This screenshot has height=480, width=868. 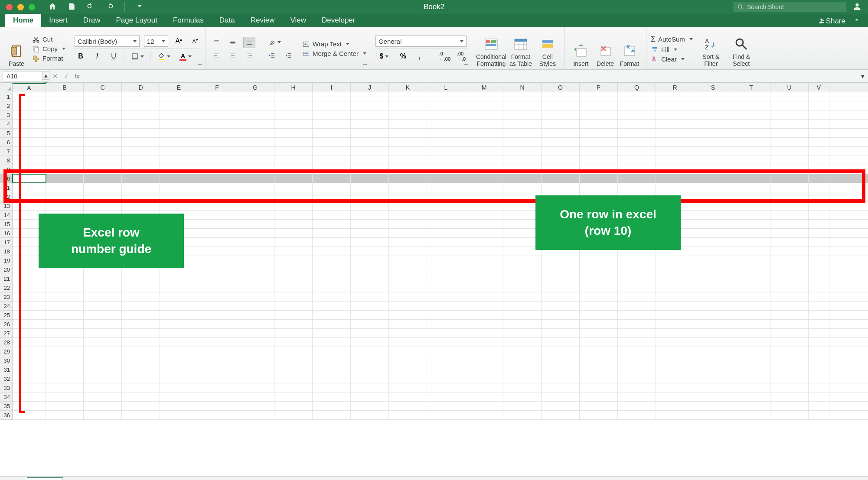 I want to click on format-painter-button: Format, so click(x=49, y=58).